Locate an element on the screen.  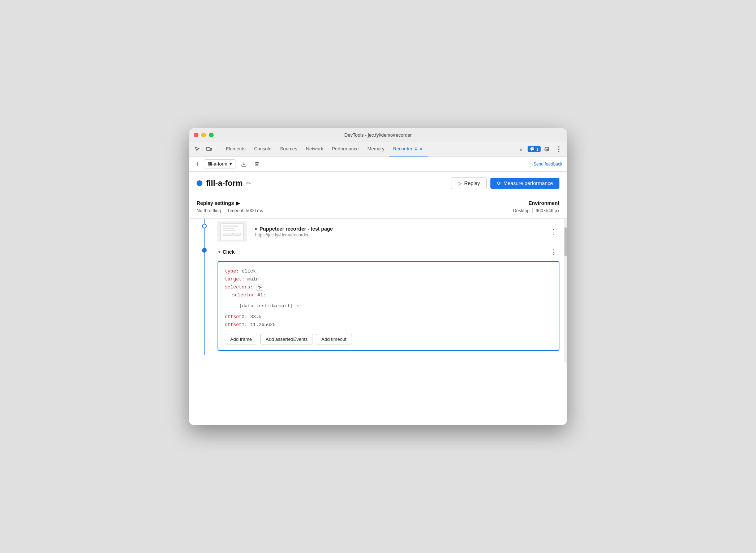
device-icon is located at coordinates (209, 149).